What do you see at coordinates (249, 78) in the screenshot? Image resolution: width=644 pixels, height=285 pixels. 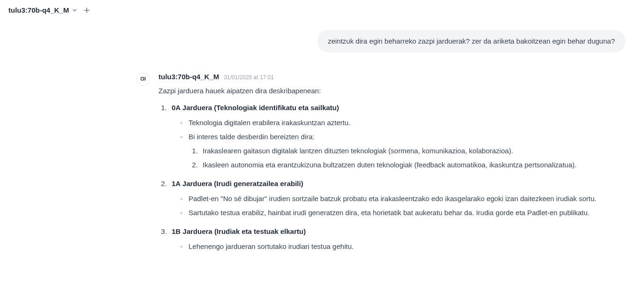 I see `assistant-timestamp: 31/01/2025 at 17:01` at bounding box center [249, 78].